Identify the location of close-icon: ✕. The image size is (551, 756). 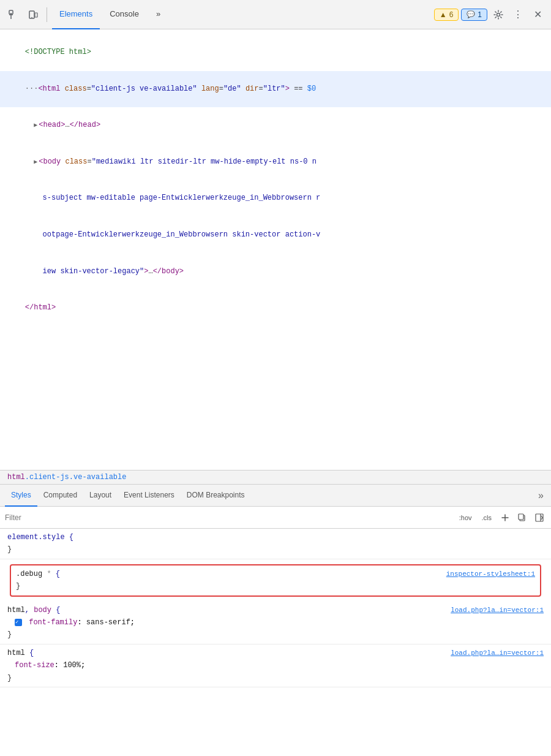
(538, 15).